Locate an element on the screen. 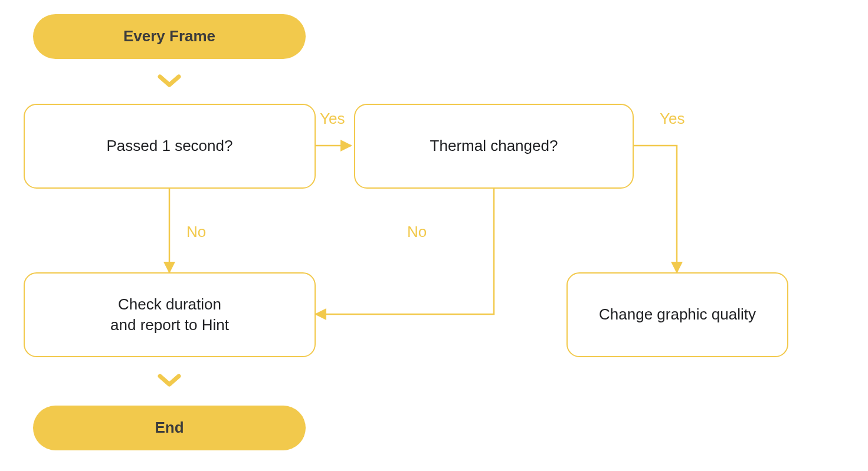 The height and width of the screenshot is (471, 868). end-node: End is located at coordinates (169, 428).